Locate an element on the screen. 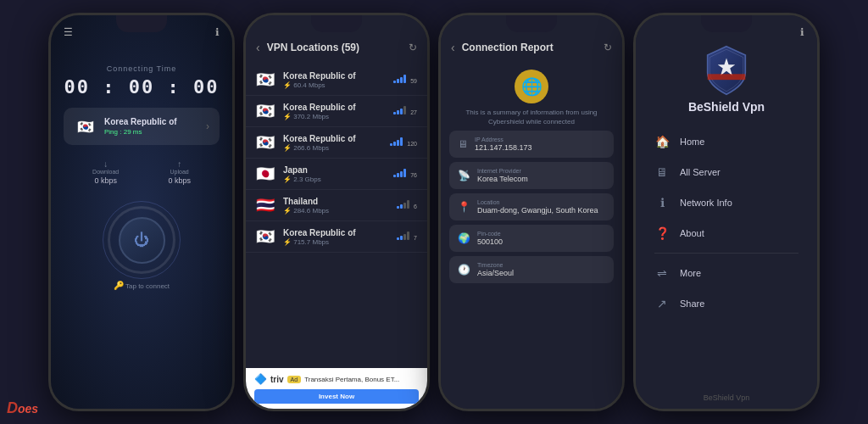 This screenshot has width=868, height=424. menu-label: More is located at coordinates (690, 273).